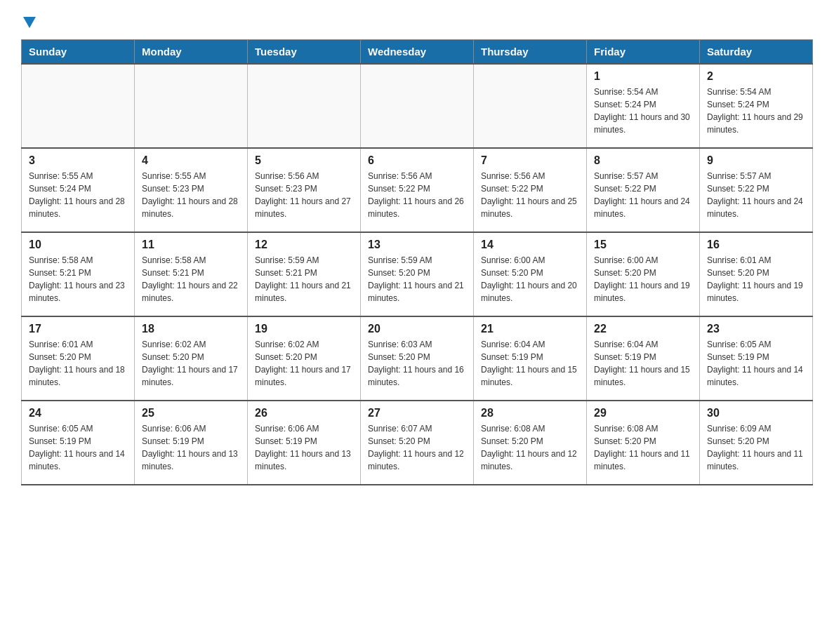 The height and width of the screenshot is (644, 834). I want to click on calendar-cell: 6Sunrise: 5:56 AM Sunset: 5:22 PM Daylig…, so click(417, 190).